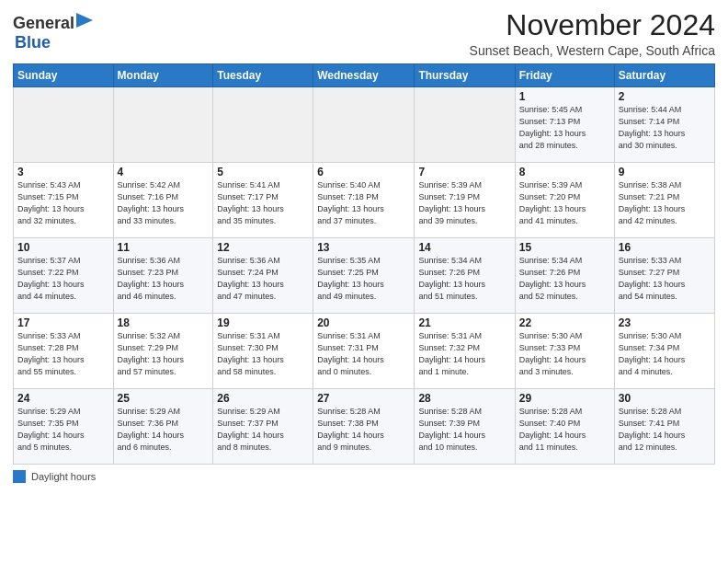 The width and height of the screenshot is (728, 563). What do you see at coordinates (63, 323) in the screenshot?
I see `day-number: 17` at bounding box center [63, 323].